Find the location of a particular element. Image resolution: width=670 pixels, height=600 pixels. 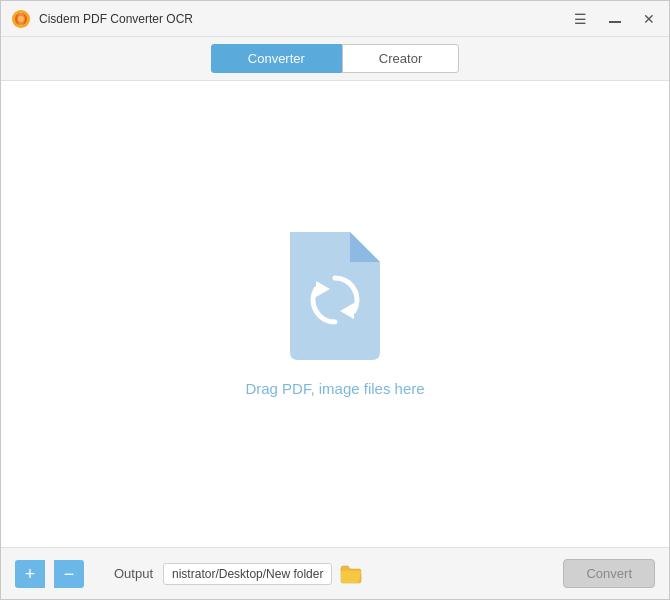

bottombar: + − Output nistrator/Desktop/New folder … is located at coordinates (335, 573).